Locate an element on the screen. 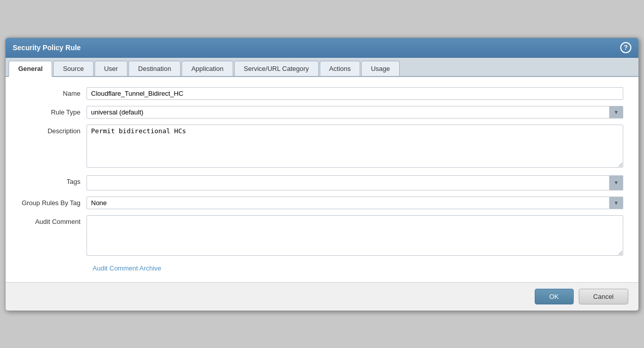 This screenshot has width=644, height=348. audit-comment-row: Audit Comment is located at coordinates (320, 236).